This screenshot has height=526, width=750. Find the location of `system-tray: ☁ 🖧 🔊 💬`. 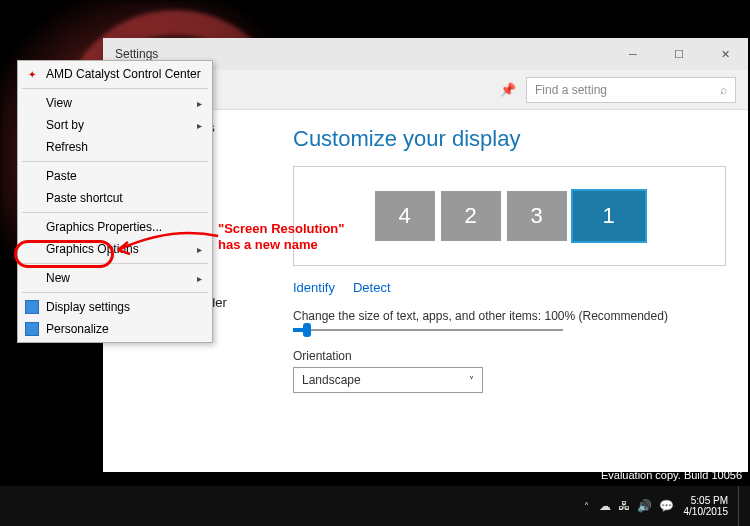

system-tray: ☁ 🖧 🔊 💬 is located at coordinates (636, 506).